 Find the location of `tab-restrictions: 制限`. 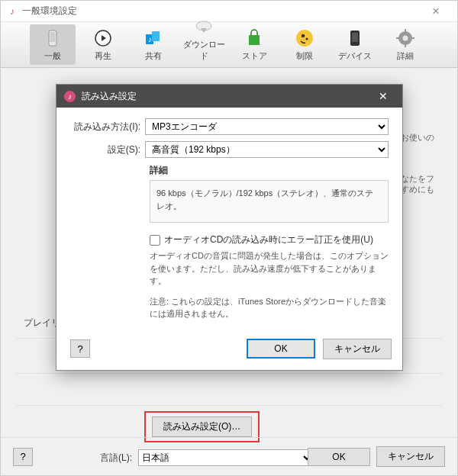

tab-restrictions: 制限 is located at coordinates (305, 44).